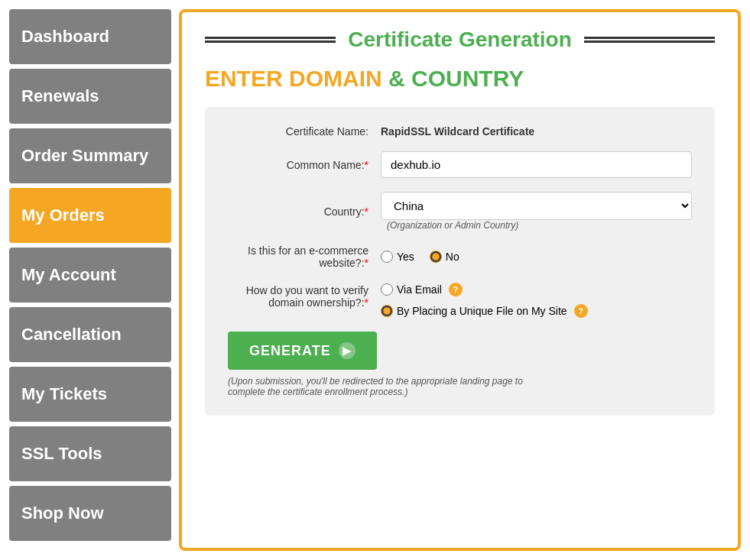 Image resolution: width=750 pixels, height=560 pixels. What do you see at coordinates (398, 257) in the screenshot?
I see `ecommerce-yes-option: Yes` at bounding box center [398, 257].